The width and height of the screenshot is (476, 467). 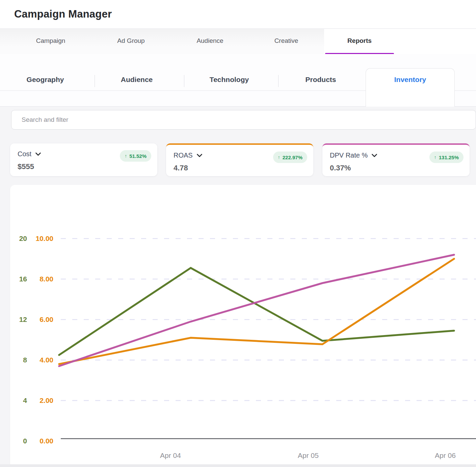 What do you see at coordinates (308, 456) in the screenshot?
I see `svg-text: Apr 05` at bounding box center [308, 456].